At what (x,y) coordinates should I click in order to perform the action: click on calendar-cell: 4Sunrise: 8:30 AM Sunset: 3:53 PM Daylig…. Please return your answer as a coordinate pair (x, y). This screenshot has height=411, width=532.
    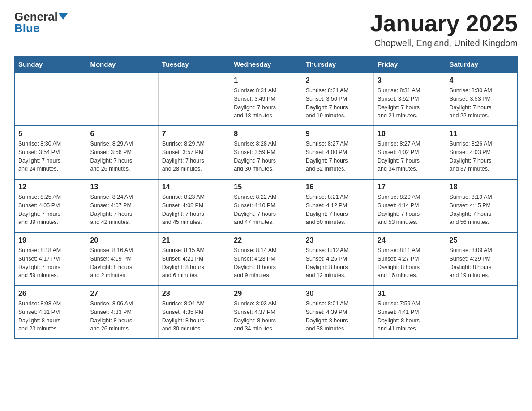
    Looking at the image, I should click on (481, 99).